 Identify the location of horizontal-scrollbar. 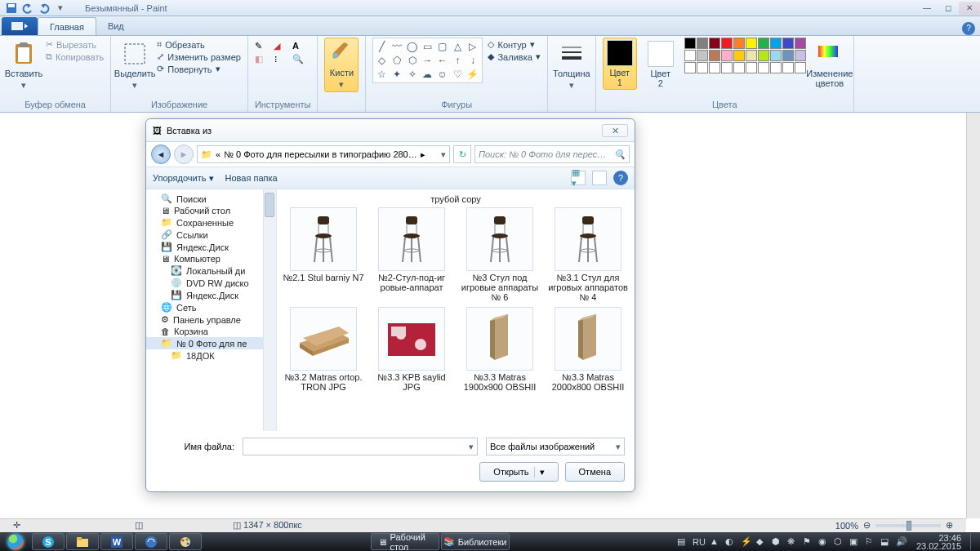
(483, 526).